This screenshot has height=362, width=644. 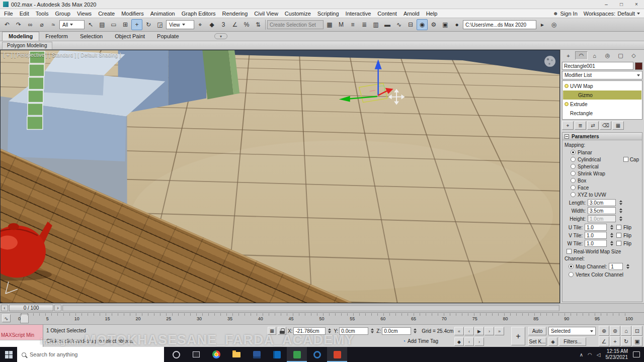 What do you see at coordinates (5, 308) in the screenshot?
I see `previous-frame-arrow: ‹` at bounding box center [5, 308].